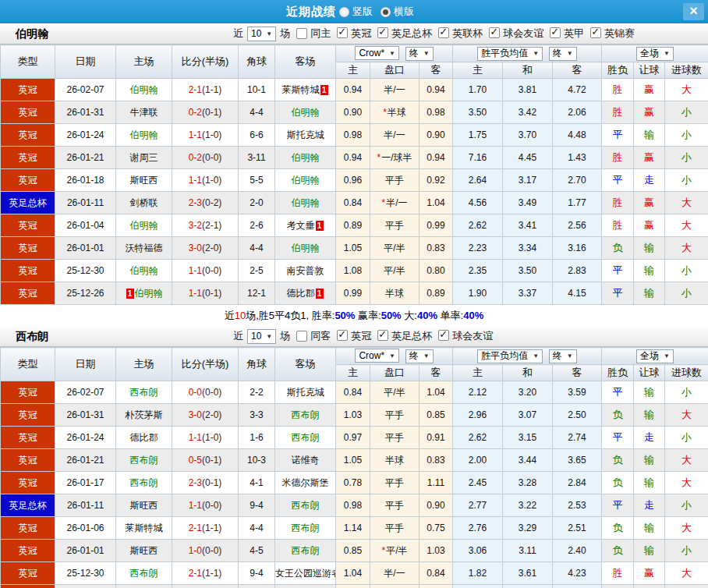 The image size is (708, 588). I want to click on odds-away-cell: 0.82, so click(437, 586).